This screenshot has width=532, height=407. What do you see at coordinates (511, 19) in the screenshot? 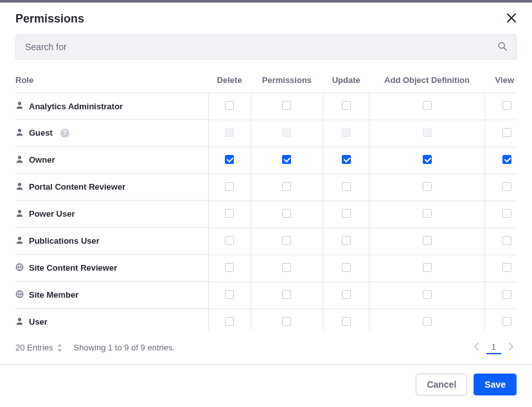
I see `close-button` at bounding box center [511, 19].